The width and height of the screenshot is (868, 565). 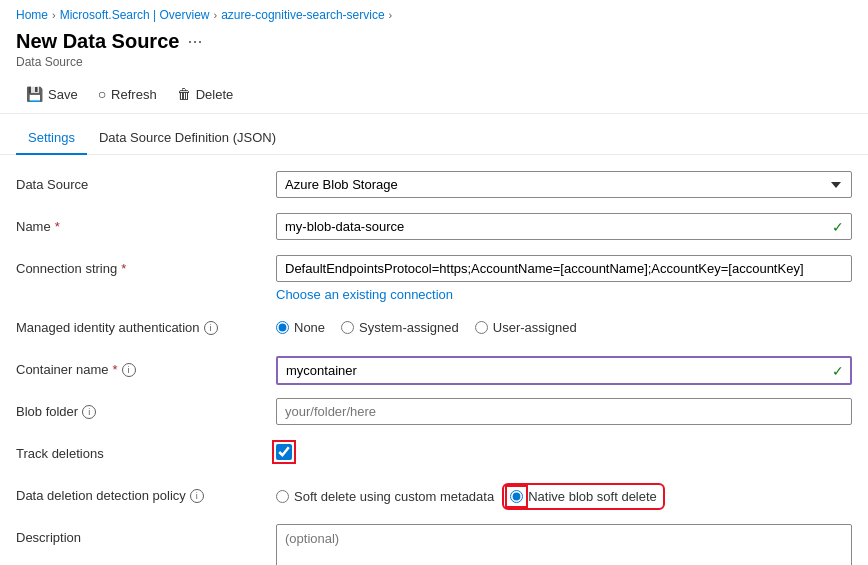 I want to click on name-control: ✓, so click(x=564, y=226).